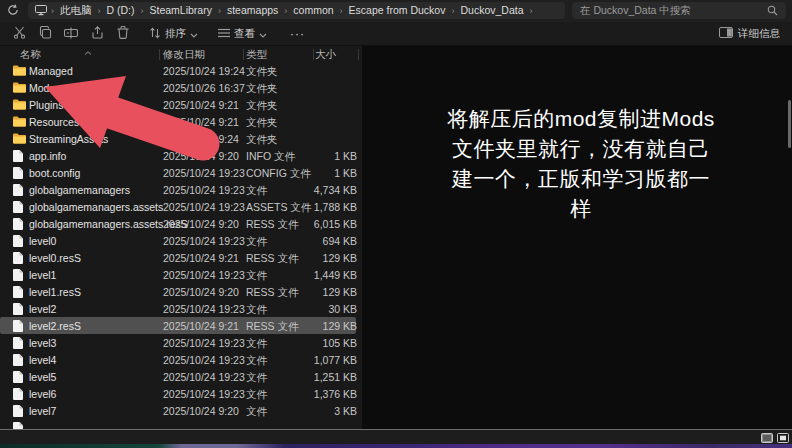  I want to click on view-button: 查看, so click(242, 34).